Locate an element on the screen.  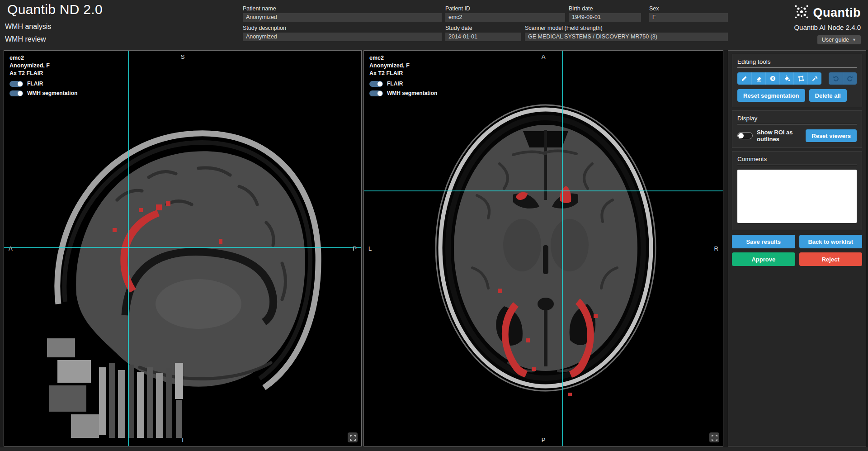
sagittal-layer-toggles: FLAIR WMH segmentation is located at coordinates (43, 90).